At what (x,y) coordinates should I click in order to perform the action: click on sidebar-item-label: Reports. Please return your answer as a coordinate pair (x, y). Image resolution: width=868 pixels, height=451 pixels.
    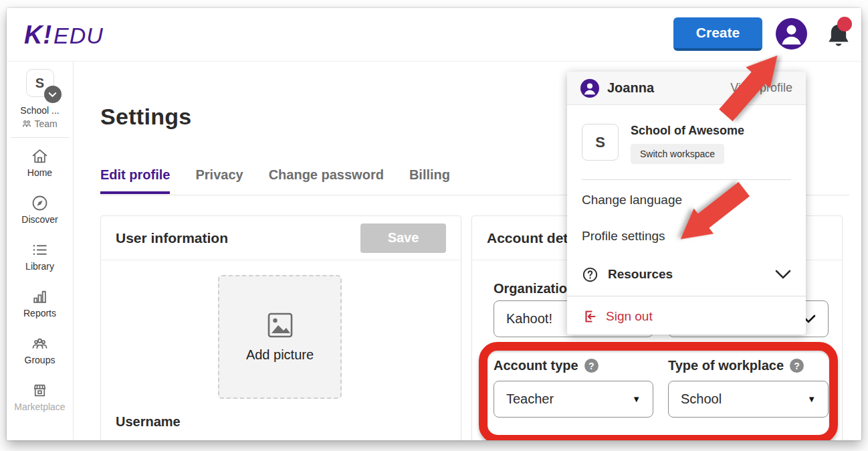
    Looking at the image, I should click on (40, 313).